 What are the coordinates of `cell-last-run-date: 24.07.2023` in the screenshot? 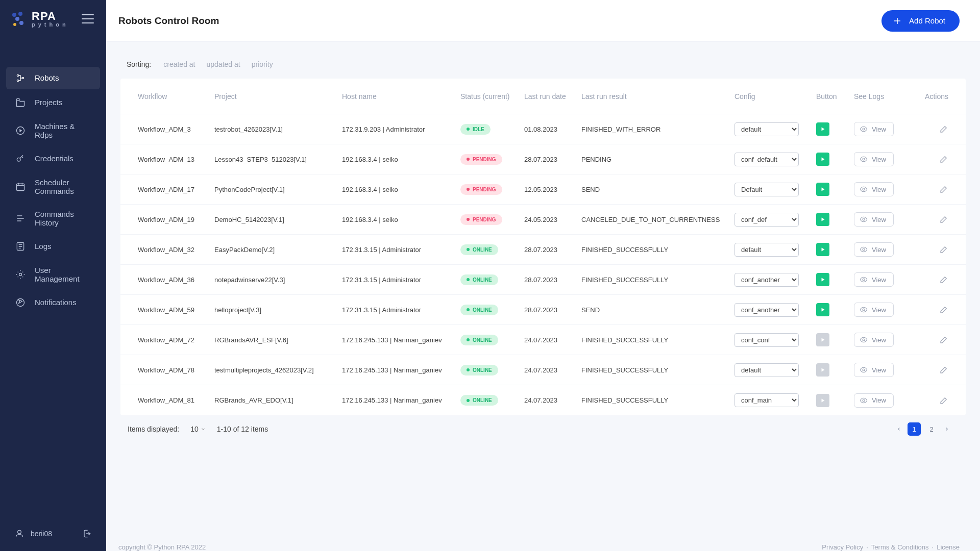 It's located at (553, 340).